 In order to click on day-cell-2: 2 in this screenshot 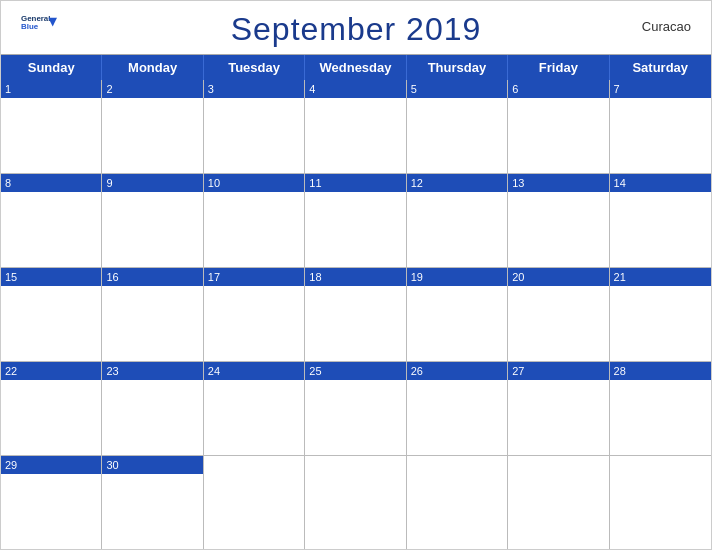, I will do `click(152, 126)`.